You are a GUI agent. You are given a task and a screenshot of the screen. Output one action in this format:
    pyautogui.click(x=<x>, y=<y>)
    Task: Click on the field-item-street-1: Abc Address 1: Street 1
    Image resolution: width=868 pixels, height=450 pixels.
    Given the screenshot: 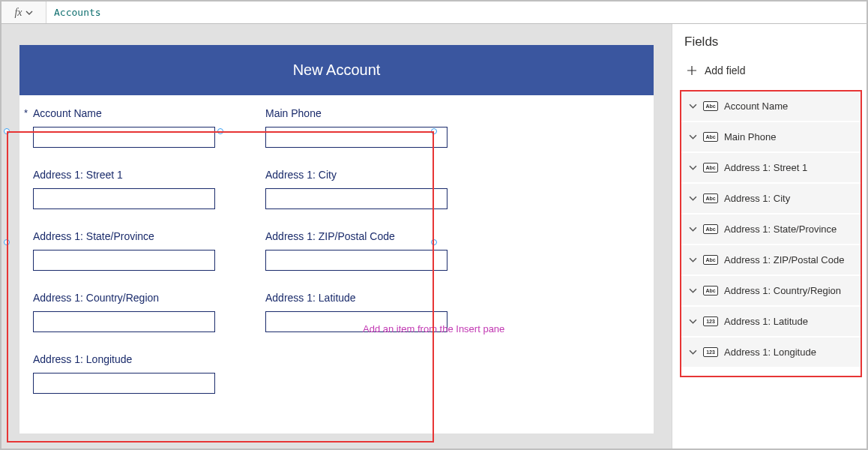 What is the action you would take?
    pyautogui.click(x=771, y=168)
    